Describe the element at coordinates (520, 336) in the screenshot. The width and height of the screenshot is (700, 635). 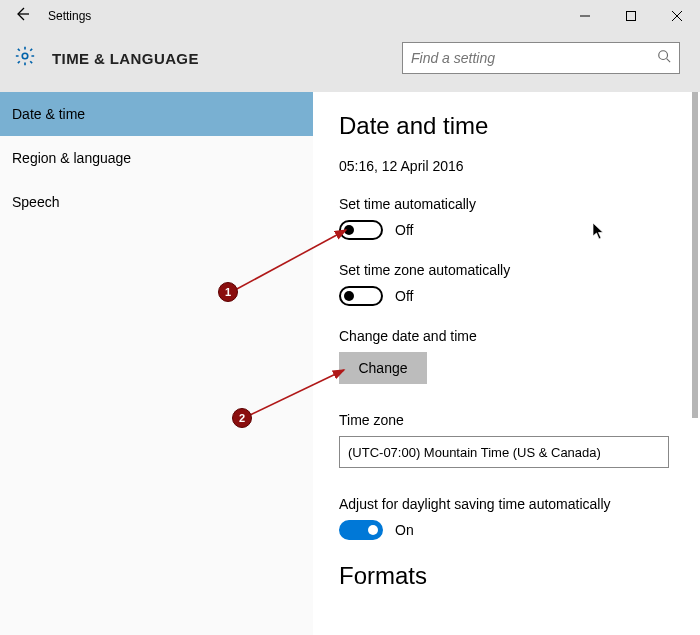
I see `change-dt-label: Change date and time` at that location.